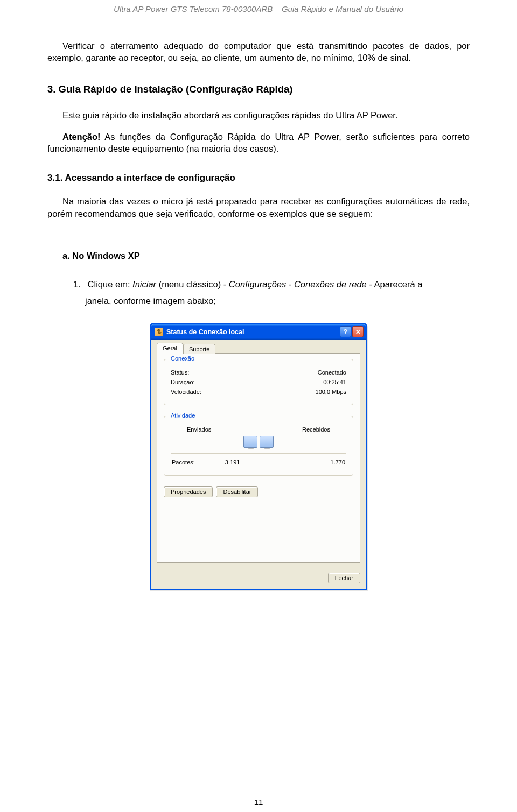 Image resolution: width=517 pixels, height=812 pixels. Describe the element at coordinates (258, 8) in the screenshot. I see `document-header: Ultra AP Power GTS Telecom 78-00300ARB –…` at that location.